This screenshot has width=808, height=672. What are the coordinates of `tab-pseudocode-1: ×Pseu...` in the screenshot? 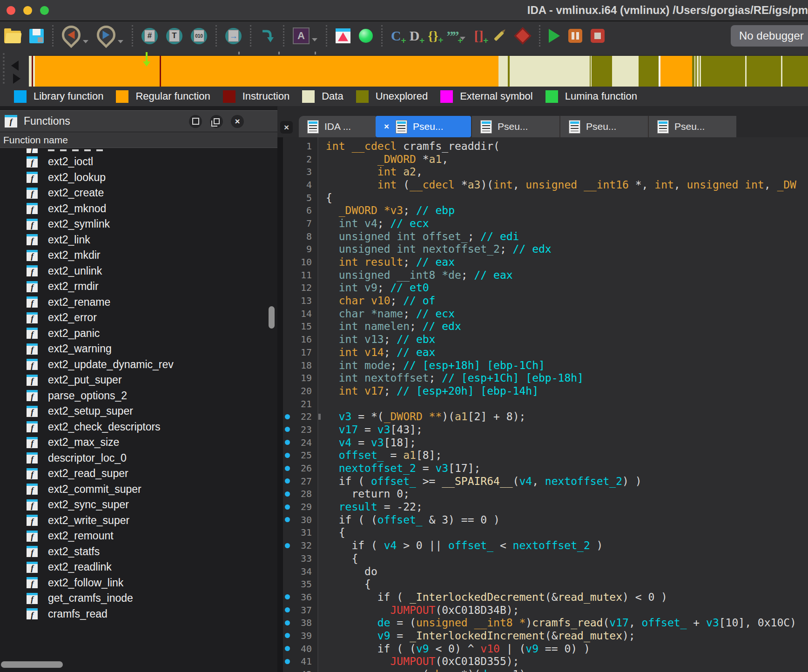 It's located at (424, 127).